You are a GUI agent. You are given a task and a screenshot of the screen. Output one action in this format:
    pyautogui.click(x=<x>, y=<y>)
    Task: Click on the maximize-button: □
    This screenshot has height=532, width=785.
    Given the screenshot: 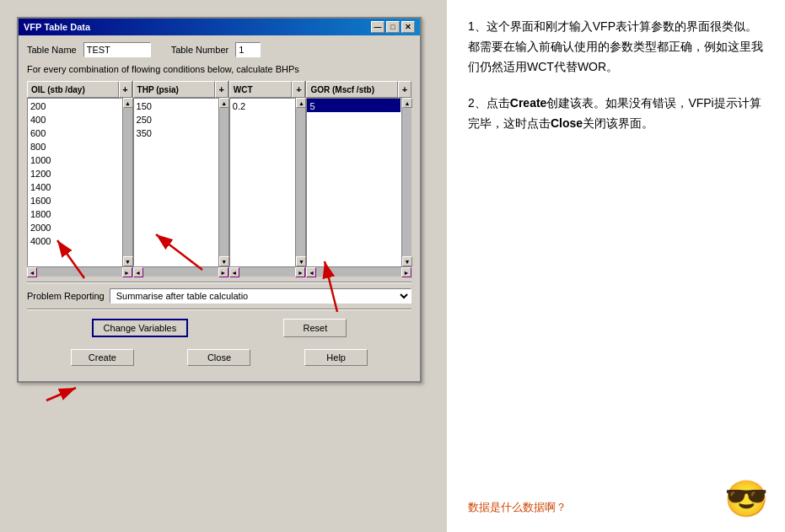 What is the action you would take?
    pyautogui.click(x=393, y=27)
    